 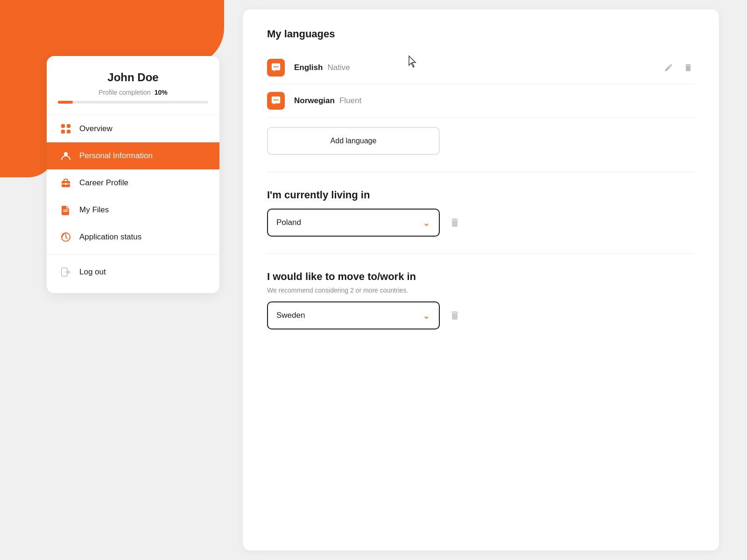 What do you see at coordinates (338, 68) in the screenshot?
I see `language-level-english: Native` at bounding box center [338, 68].